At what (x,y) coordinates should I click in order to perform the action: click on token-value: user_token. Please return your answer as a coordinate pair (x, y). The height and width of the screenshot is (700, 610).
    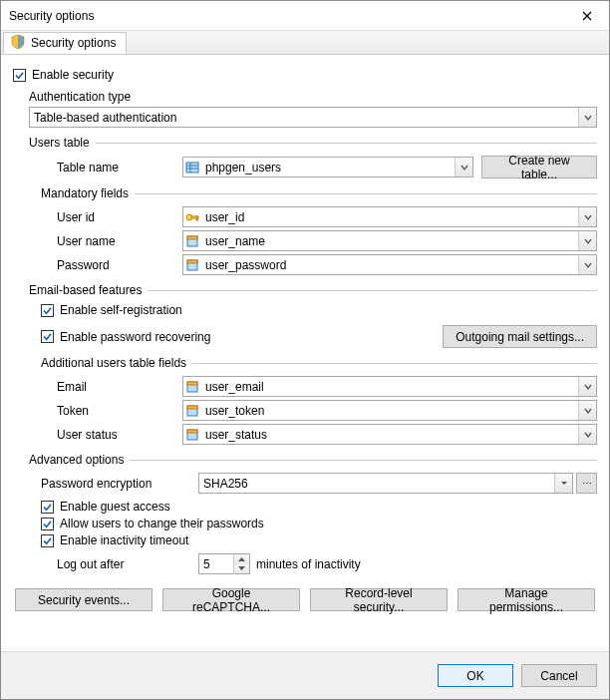
    Looking at the image, I should click on (390, 411).